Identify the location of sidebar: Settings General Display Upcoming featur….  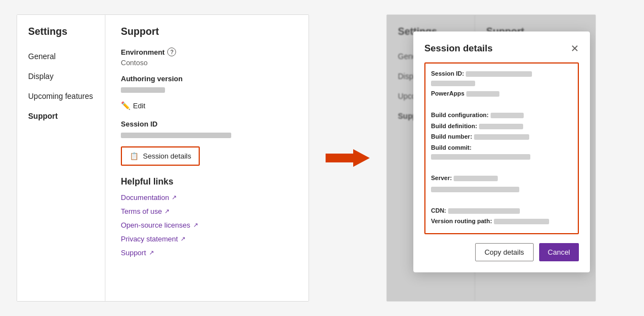
(61, 158).